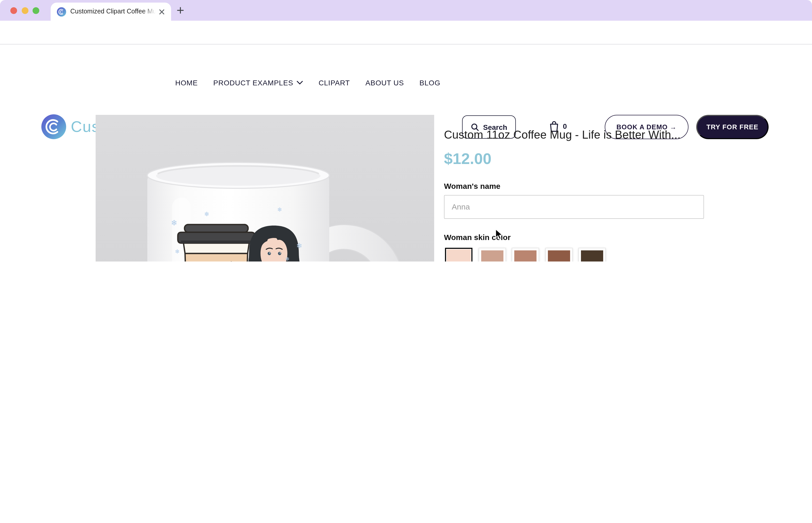 Image resolution: width=812 pixels, height=523 pixels. What do you see at coordinates (258, 83) in the screenshot?
I see `nav-item-product-examples: PRODUCT EXAMPLES` at bounding box center [258, 83].